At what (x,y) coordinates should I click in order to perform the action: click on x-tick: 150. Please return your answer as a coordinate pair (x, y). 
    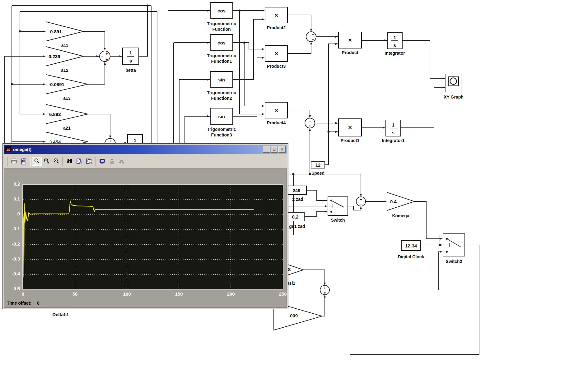
    Looking at the image, I should click on (179, 294).